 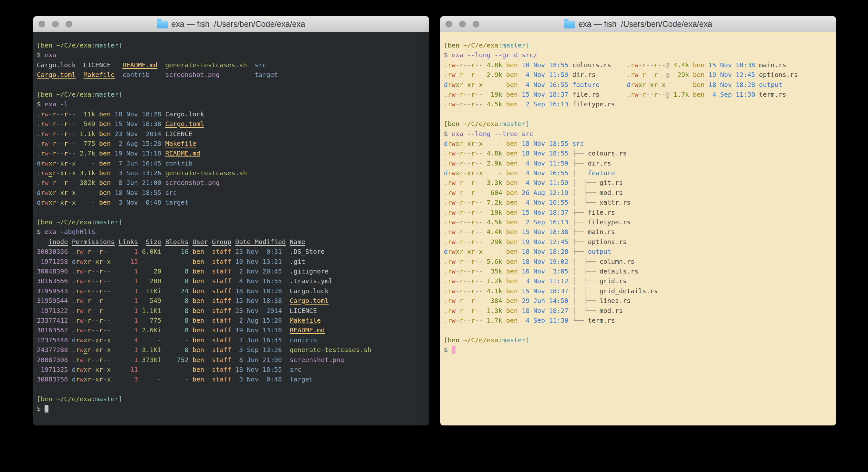 What do you see at coordinates (639, 65) in the screenshot?
I see `terminal-line: .rw-r--r-- 4.8k ben 18 Nov 18:55 colours…` at bounding box center [639, 65].